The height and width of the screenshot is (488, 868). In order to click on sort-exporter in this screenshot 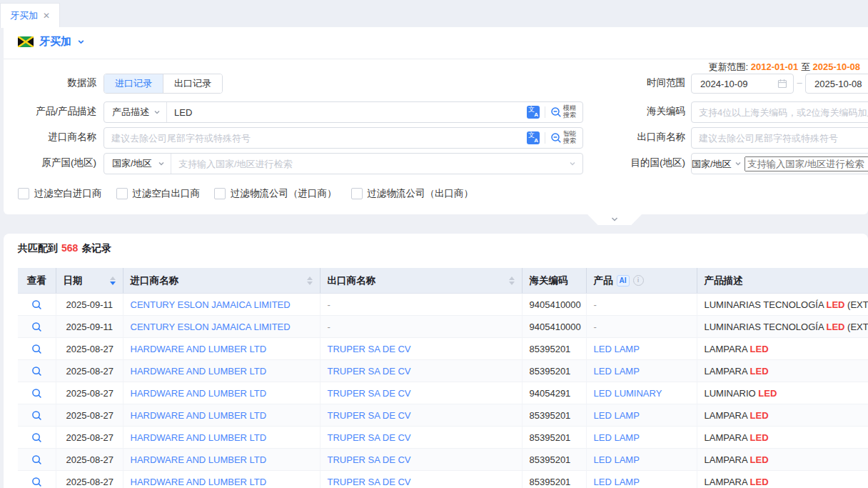, I will do `click(510, 281)`.